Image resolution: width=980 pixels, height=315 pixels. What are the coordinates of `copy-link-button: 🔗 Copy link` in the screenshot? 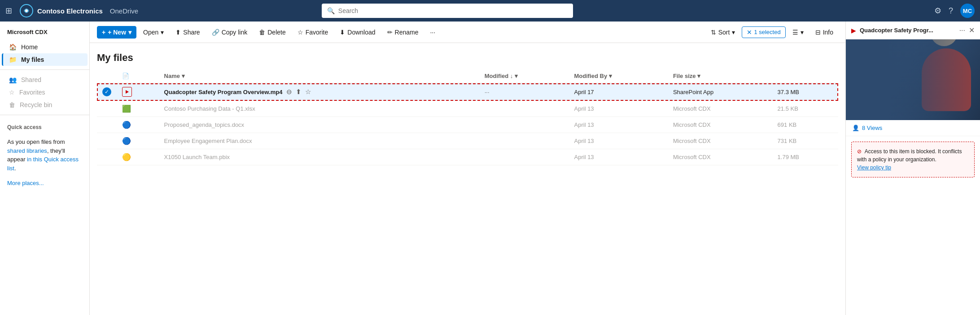 It's located at (230, 32).